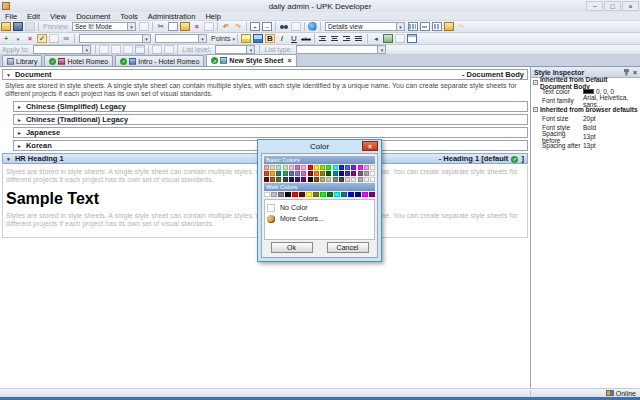  What do you see at coordinates (289, 60) in the screenshot?
I see `tab-close-icon: ×` at bounding box center [289, 60].